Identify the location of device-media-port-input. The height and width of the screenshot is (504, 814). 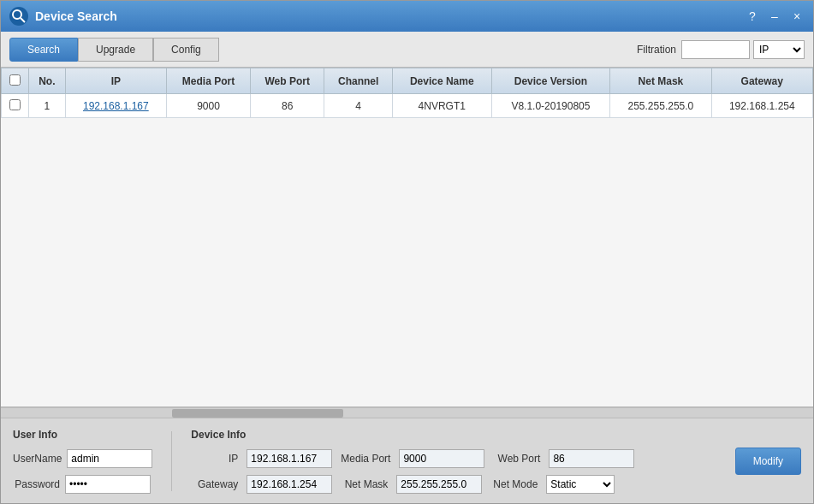
(442, 459).